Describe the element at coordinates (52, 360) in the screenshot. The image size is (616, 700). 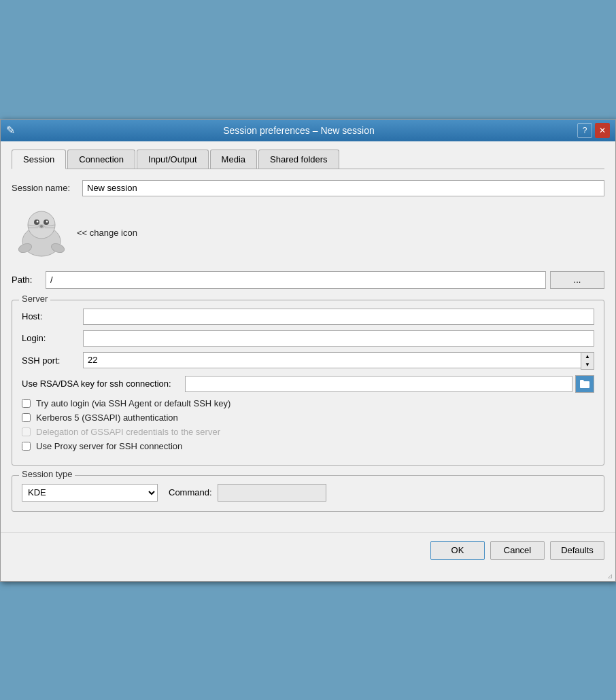
I see `ssh-port-label: SSH port:` at that location.